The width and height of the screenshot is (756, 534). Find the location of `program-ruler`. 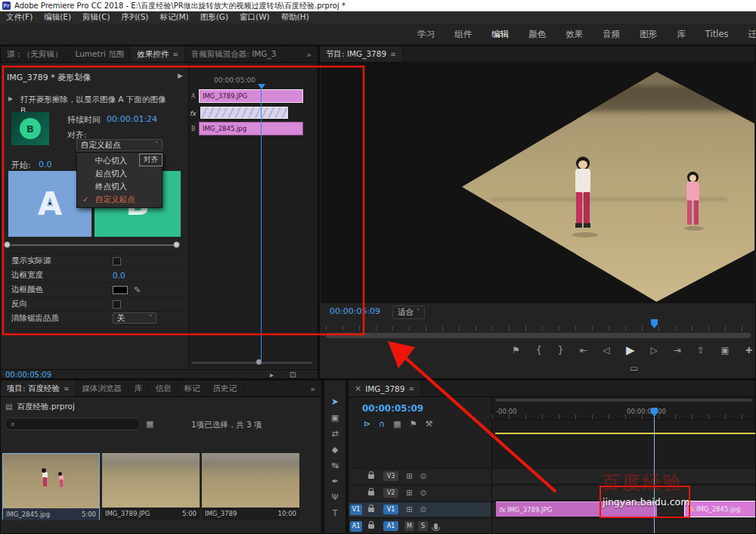

program-ruler is located at coordinates (538, 325).